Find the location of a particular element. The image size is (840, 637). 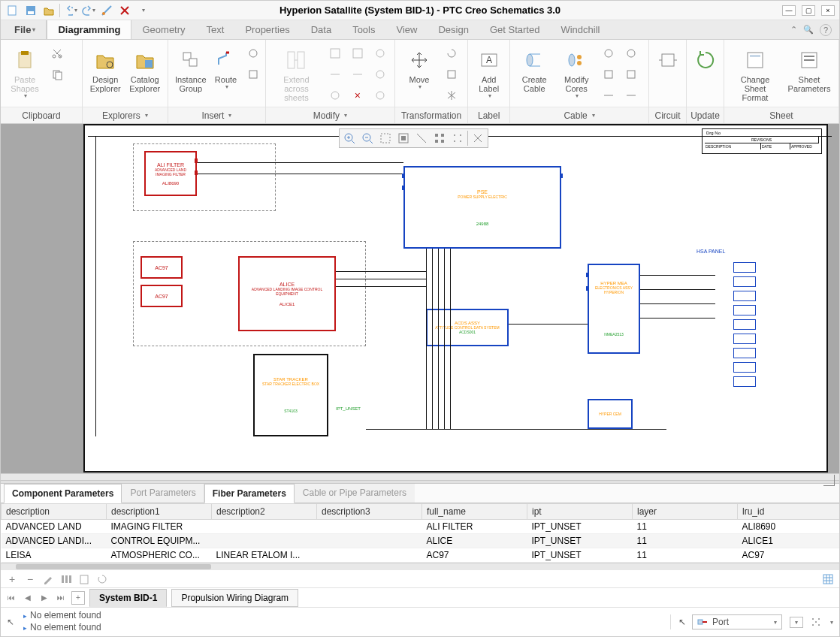

scale-icon is located at coordinates (452, 74).